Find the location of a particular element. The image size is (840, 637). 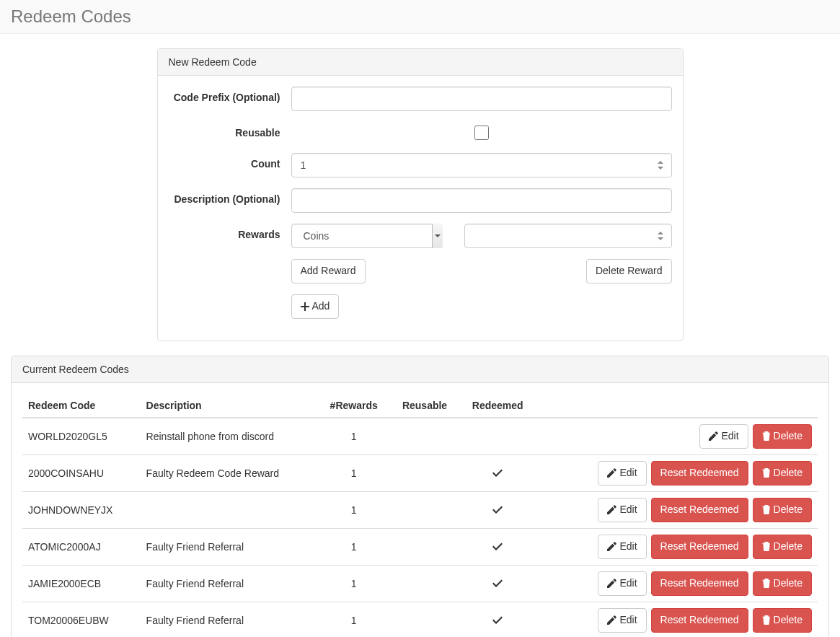

page-title: Redeem Codes is located at coordinates (420, 17).